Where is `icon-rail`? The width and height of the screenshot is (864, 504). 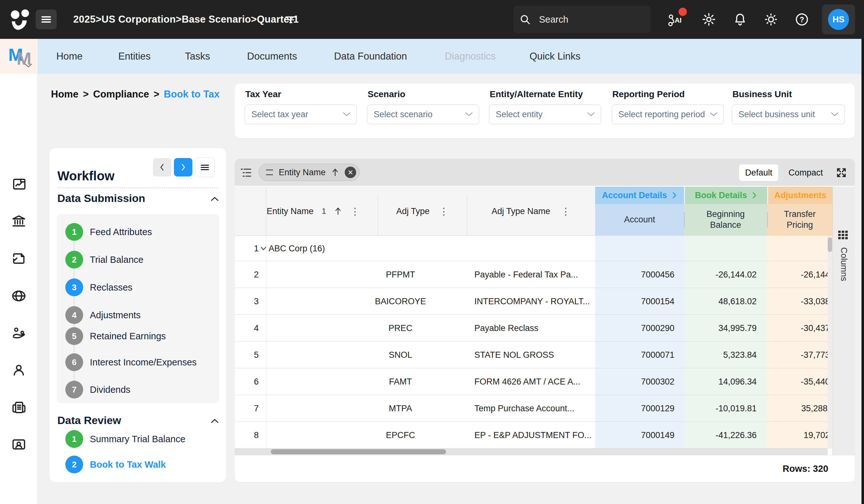
icon-rail is located at coordinates (19, 289).